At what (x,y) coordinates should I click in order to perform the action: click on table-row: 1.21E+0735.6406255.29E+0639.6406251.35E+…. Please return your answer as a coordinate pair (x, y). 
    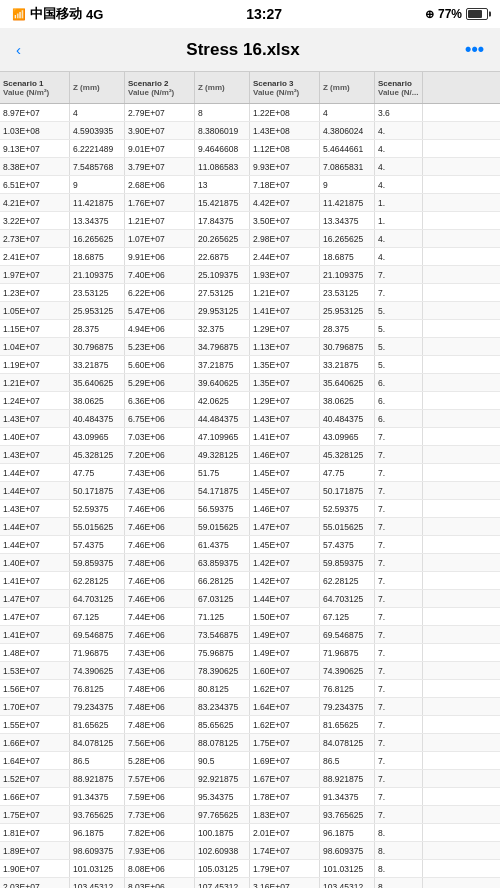
    Looking at the image, I should click on (250, 383).